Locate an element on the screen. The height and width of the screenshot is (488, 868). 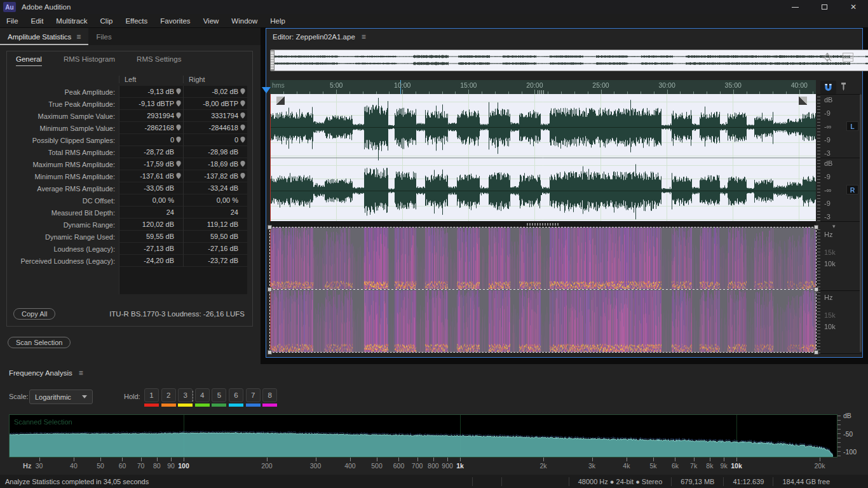
frequency-analysis-title: Frequency Analysis is located at coordinates (41, 373).